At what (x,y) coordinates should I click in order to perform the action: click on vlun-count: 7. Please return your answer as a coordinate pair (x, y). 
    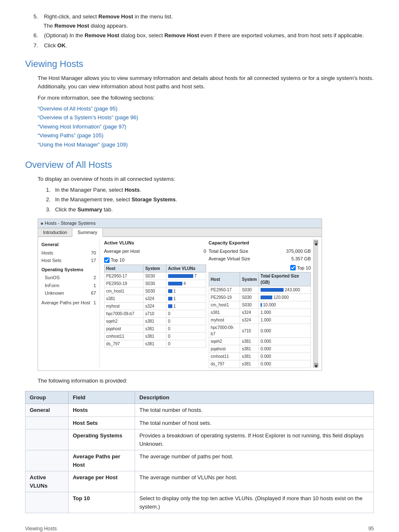
    Looking at the image, I should click on (186, 276).